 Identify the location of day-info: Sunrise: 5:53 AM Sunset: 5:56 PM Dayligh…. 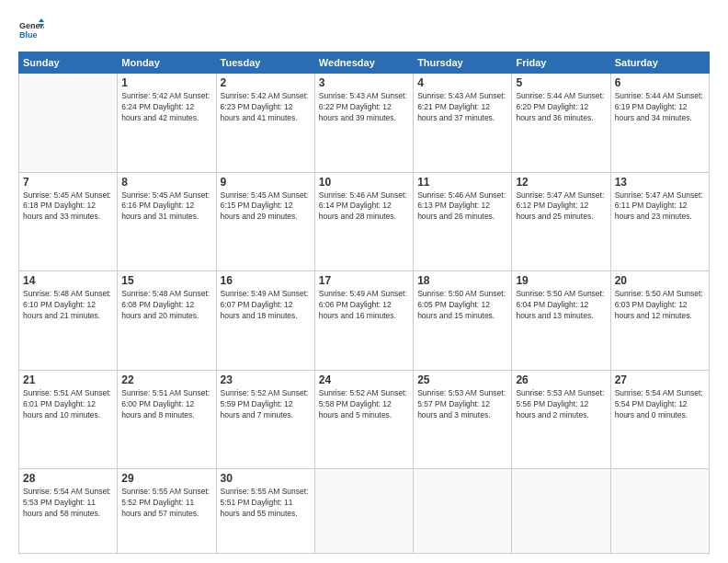
(561, 405).